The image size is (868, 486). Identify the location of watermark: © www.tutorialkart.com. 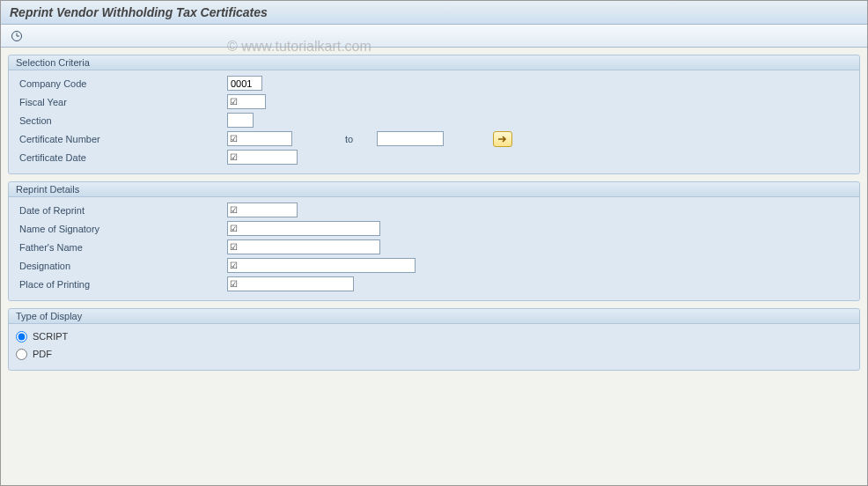
(299, 47).